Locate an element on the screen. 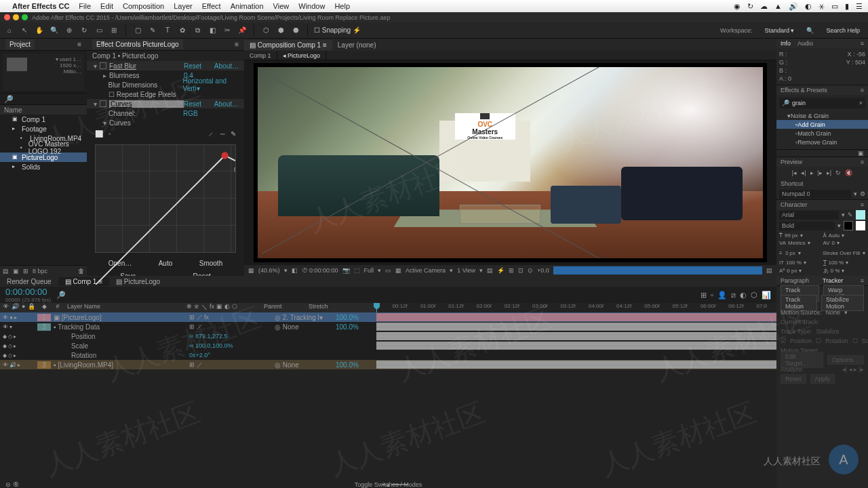 The height and width of the screenshot is (488, 868). audio-tab: Audio is located at coordinates (806, 43).